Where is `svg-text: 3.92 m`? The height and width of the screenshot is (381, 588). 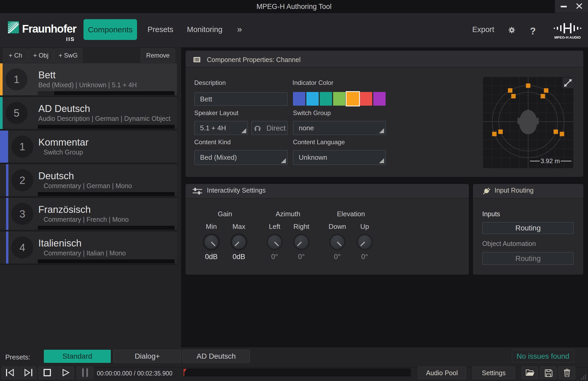
svg-text: 3.92 m is located at coordinates (550, 161).